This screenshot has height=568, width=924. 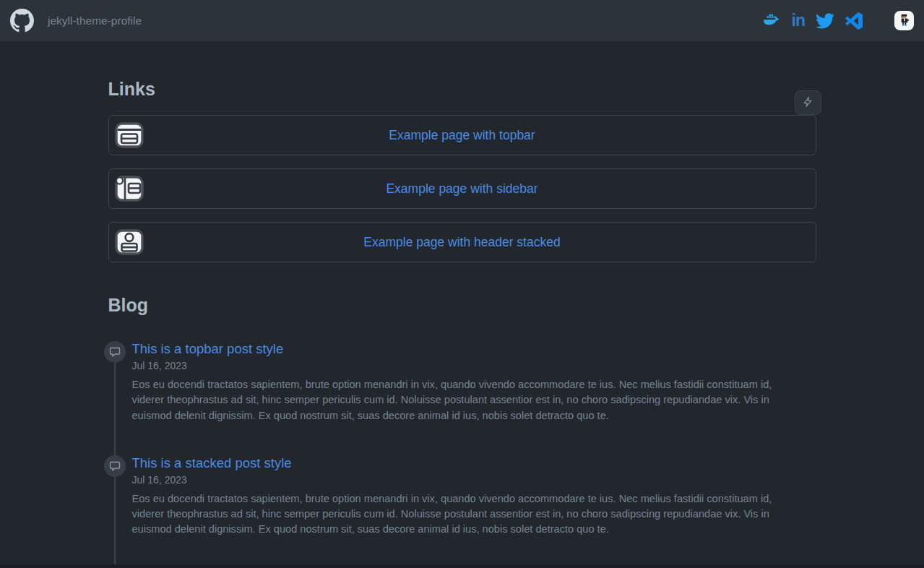 What do you see at coordinates (462, 242) in the screenshot?
I see `link-card-stacked: Example page with header stacked` at bounding box center [462, 242].